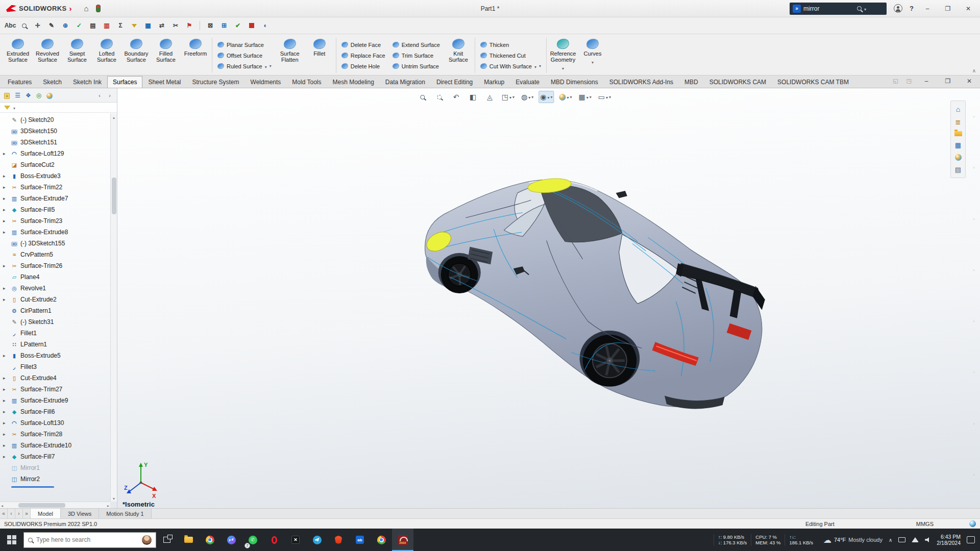  I want to click on measure-button: ⊠, so click(210, 26).